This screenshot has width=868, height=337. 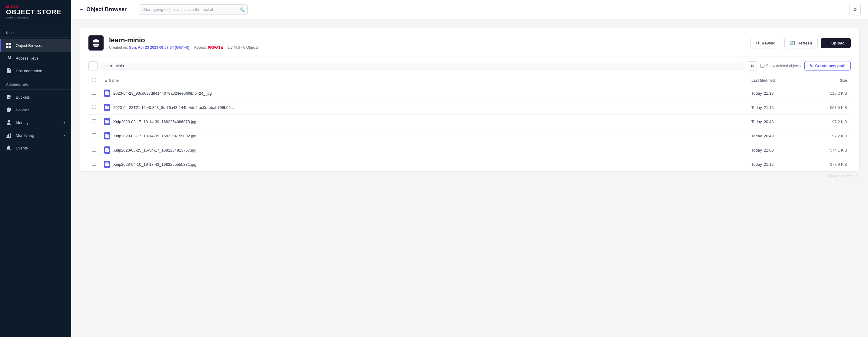 I want to click on select-all-checkbox, so click(x=94, y=80).